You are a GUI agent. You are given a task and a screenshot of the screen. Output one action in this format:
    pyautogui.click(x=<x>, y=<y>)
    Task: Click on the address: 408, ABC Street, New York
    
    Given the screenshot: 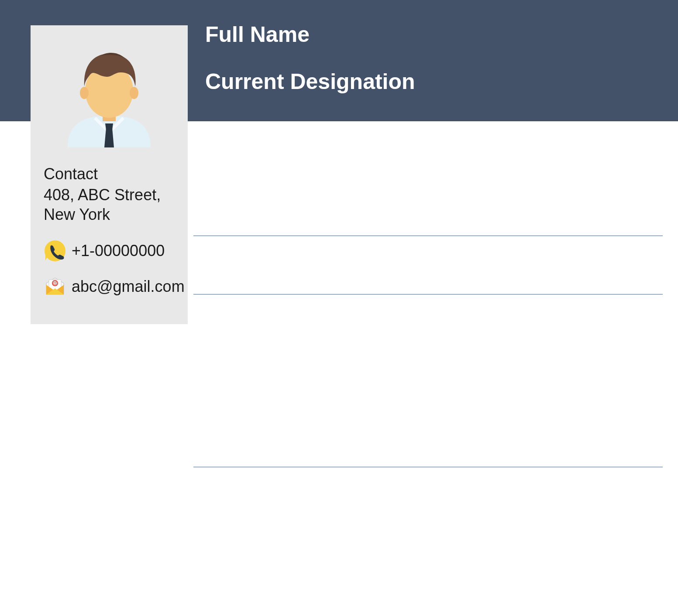 What is the action you would take?
    pyautogui.click(x=109, y=205)
    